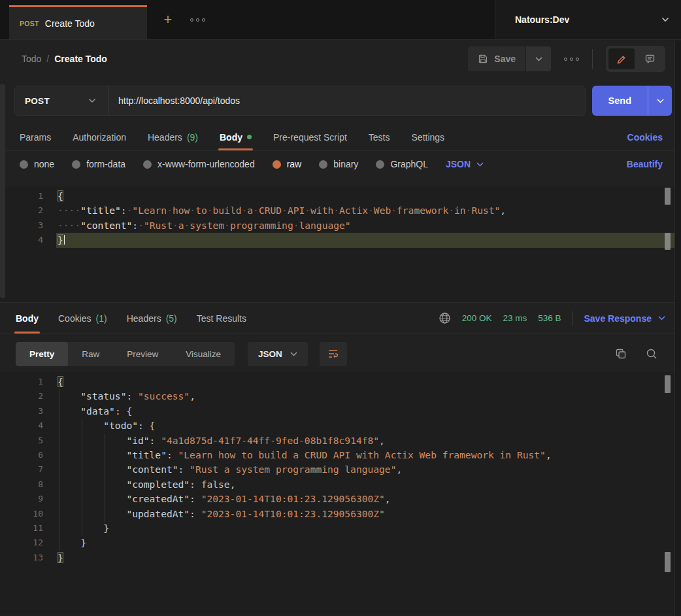  I want to click on response-toolbar: Pretty Raw Preview Visualize JSON, so click(340, 351).